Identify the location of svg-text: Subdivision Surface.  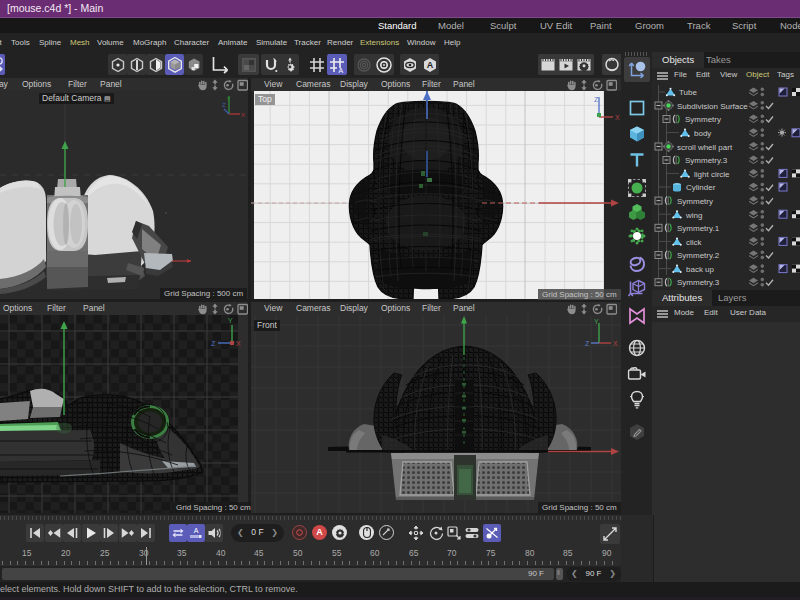
(712, 106).